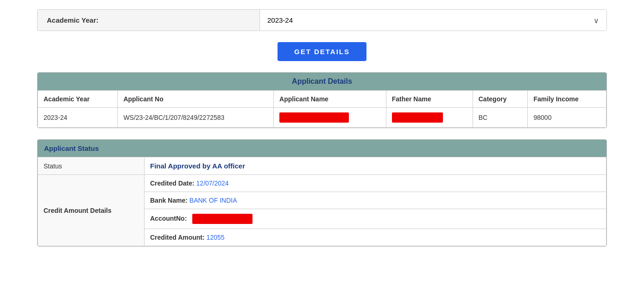 This screenshot has width=644, height=304. Describe the element at coordinates (172, 183) in the screenshot. I see `credited-date-label: Credited Date:` at that location.